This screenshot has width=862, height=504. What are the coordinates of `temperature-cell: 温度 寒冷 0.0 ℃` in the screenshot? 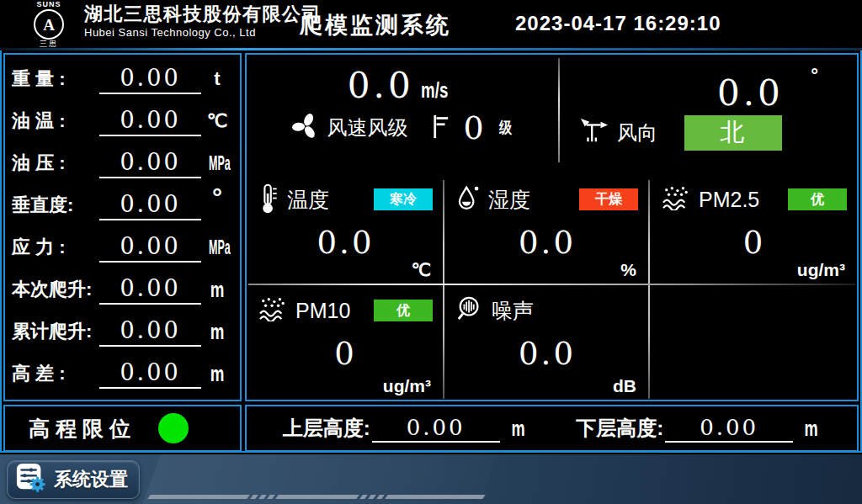 It's located at (345, 229).